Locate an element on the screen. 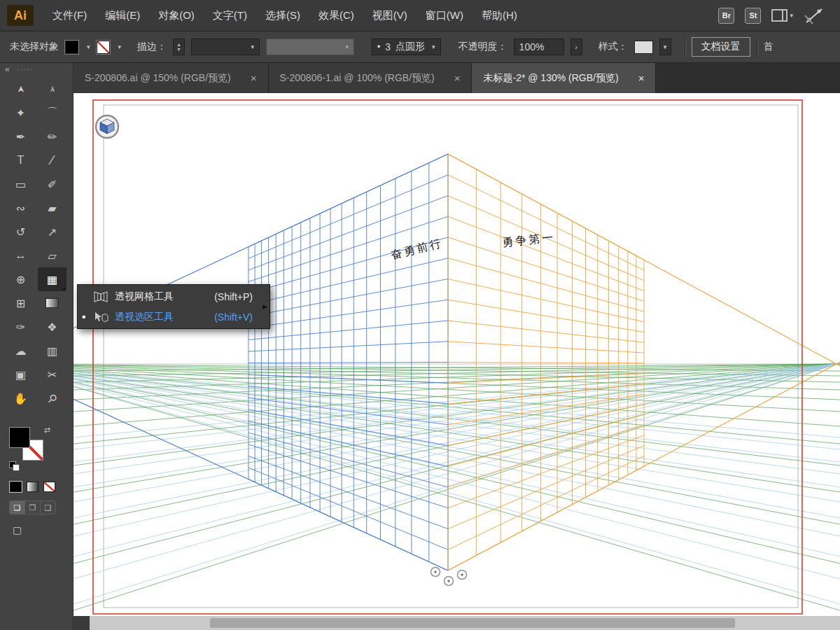 Image resolution: width=840 pixels, height=630 pixels. menu-select: 选择(S) is located at coordinates (283, 15).